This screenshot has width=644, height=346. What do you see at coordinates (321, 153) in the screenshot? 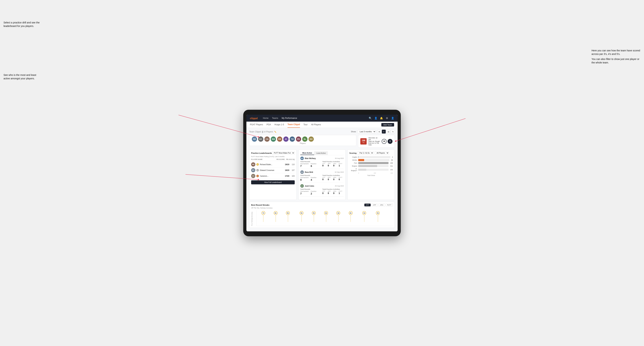
I see `tab-least-active: Least Active` at bounding box center [321, 153].